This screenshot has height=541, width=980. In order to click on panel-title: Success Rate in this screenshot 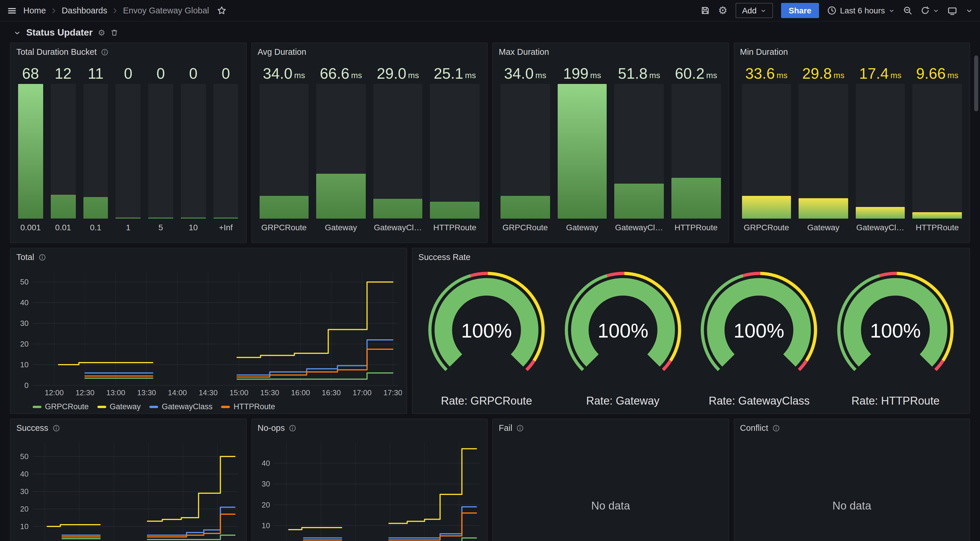, I will do `click(444, 257)`.